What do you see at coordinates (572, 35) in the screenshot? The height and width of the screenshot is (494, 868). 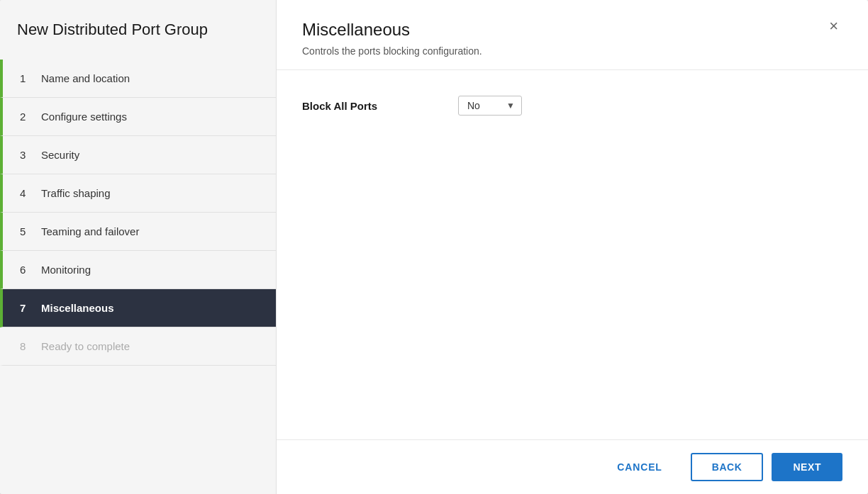 I see `main-header: Miscellaneous Controls the ports blockin…` at bounding box center [572, 35].